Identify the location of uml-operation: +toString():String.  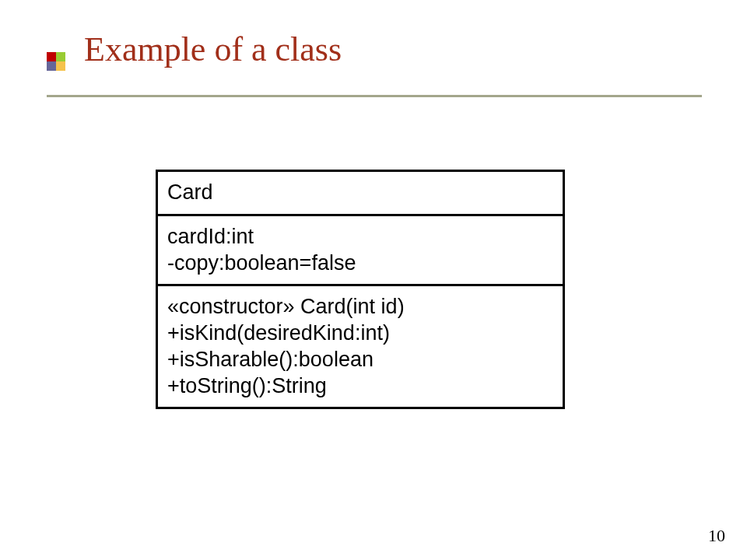
(360, 387).